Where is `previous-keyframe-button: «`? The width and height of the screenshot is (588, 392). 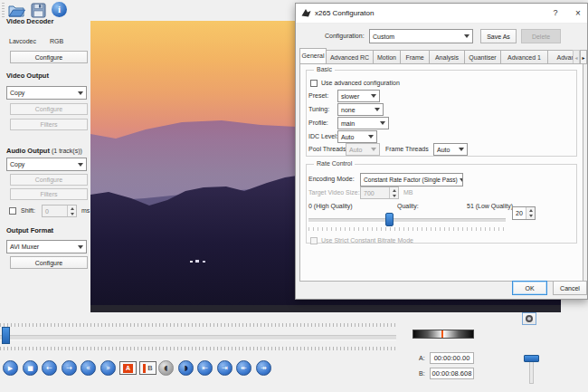
previous-keyframe-button: « is located at coordinates (89, 368).